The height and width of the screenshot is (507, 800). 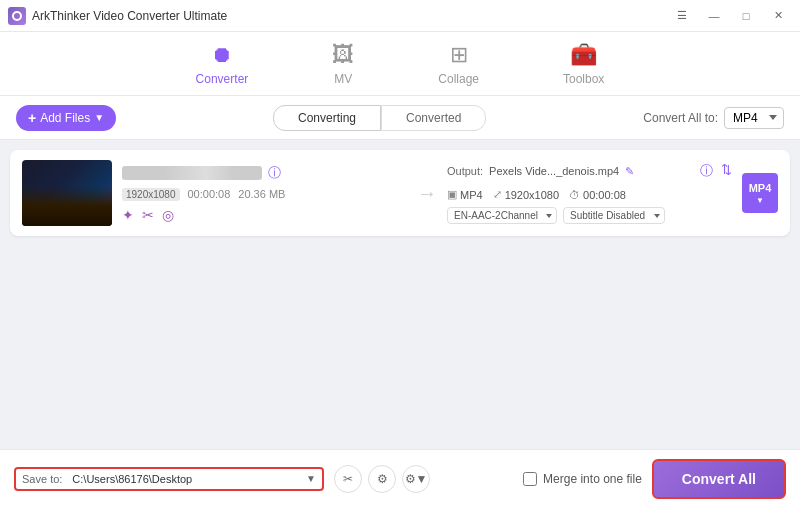 I want to click on more-tool-button: ⚙▼, so click(x=416, y=479).